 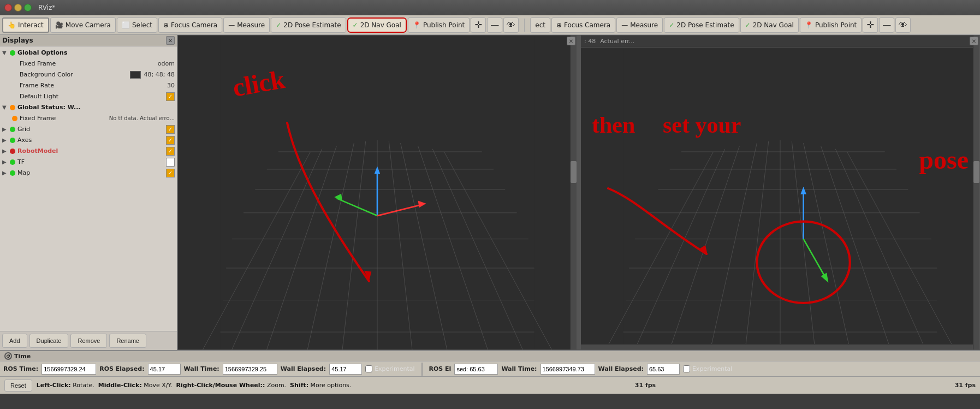 What do you see at coordinates (308, 25) in the screenshot?
I see `pose-estimate-button: ✓ 2D Pose Estimate` at bounding box center [308, 25].